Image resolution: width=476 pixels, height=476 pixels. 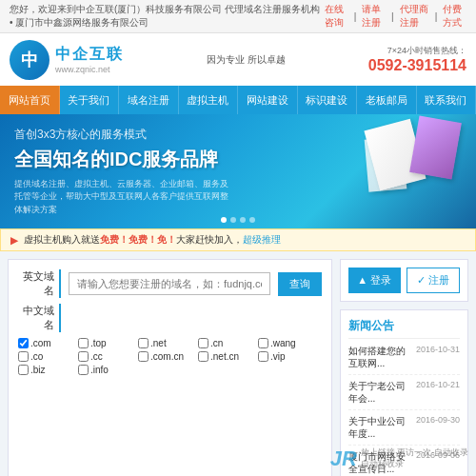 I want to click on domain-row-en: 英文域名 查询, so click(x=169, y=284).